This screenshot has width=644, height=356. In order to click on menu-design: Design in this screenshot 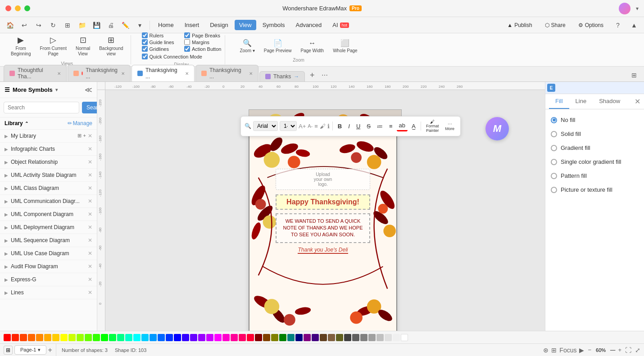, I will do `click(219, 25)`.